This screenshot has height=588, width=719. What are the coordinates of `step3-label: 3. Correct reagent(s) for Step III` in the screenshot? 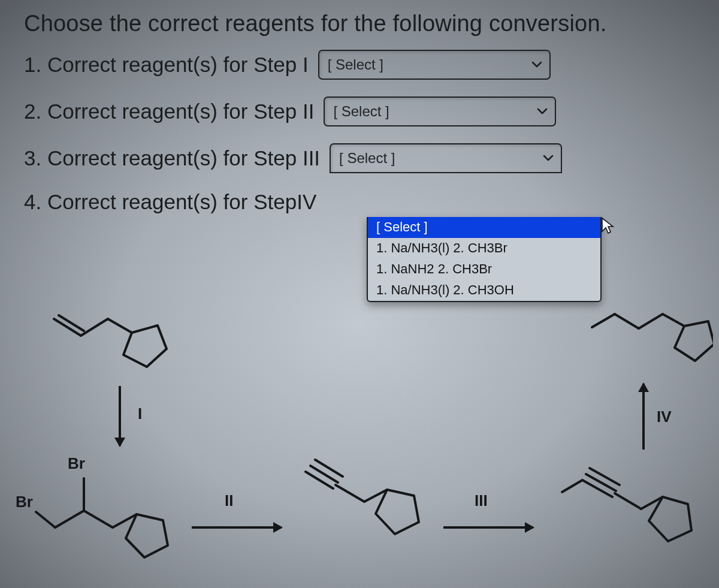 It's located at (172, 158).